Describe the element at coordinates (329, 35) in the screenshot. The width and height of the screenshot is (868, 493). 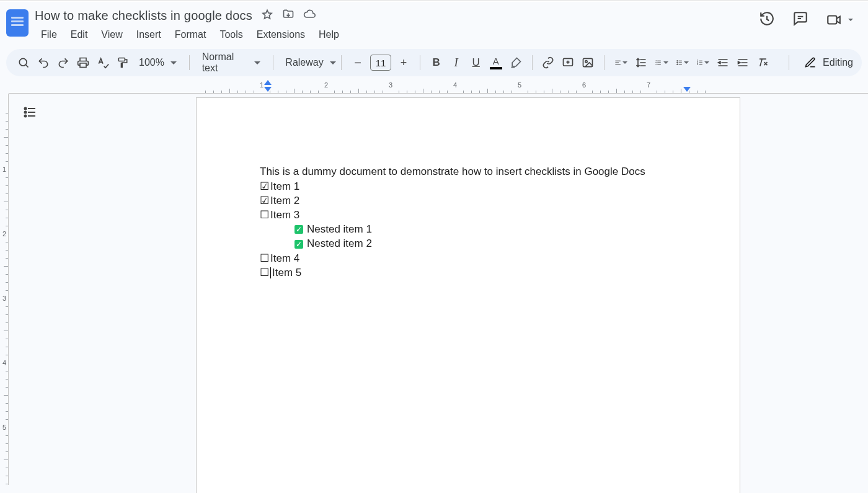
I see `menu-help: Help` at that location.